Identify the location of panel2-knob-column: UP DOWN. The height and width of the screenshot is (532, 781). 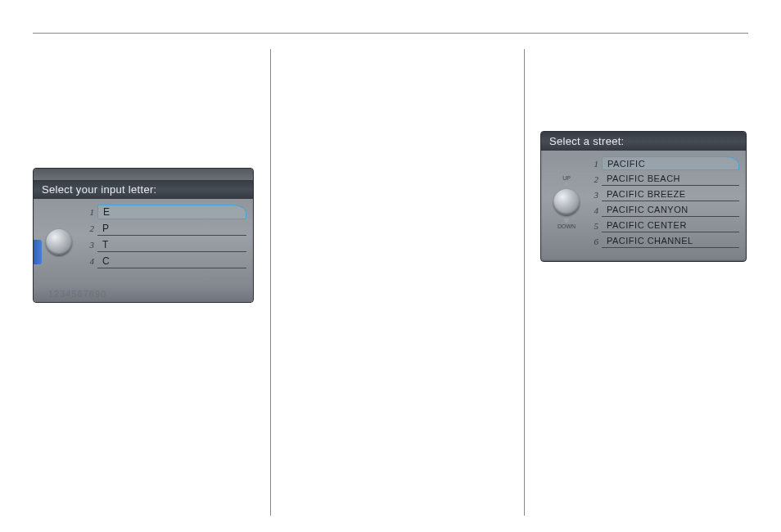
(567, 202).